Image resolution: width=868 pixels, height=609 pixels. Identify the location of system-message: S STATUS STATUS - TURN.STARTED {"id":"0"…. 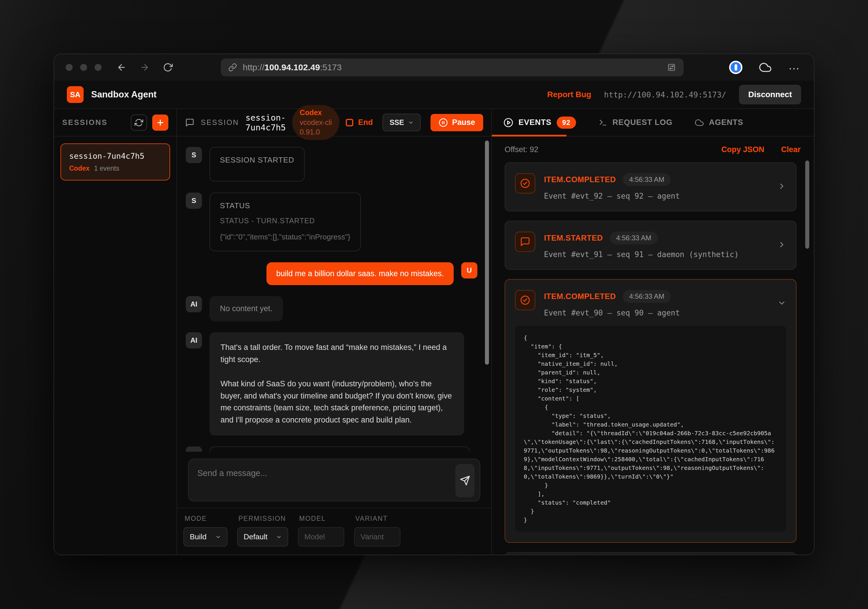
(332, 222).